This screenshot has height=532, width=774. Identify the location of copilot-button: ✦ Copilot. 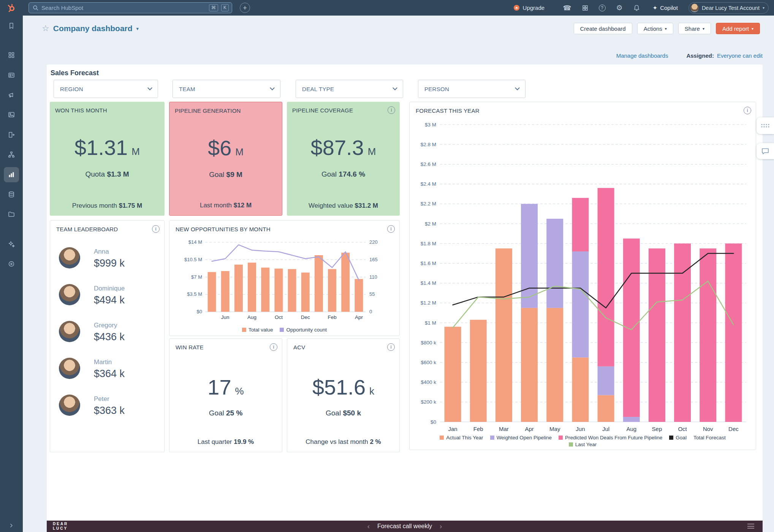
(665, 8).